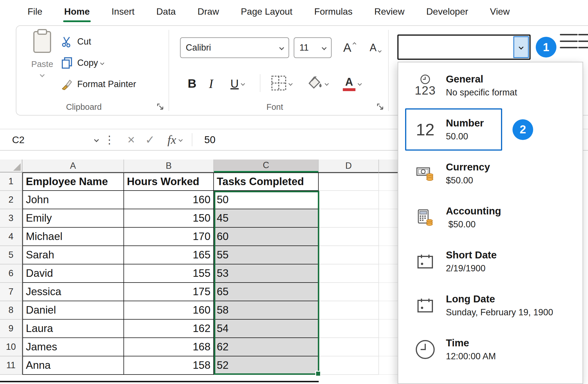  I want to click on font-size-combobox: 11, so click(313, 48).